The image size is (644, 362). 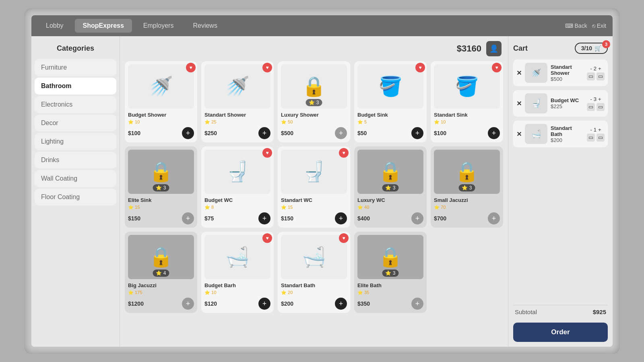 I want to click on tab-lobby: Lobby, so click(x=55, y=26).